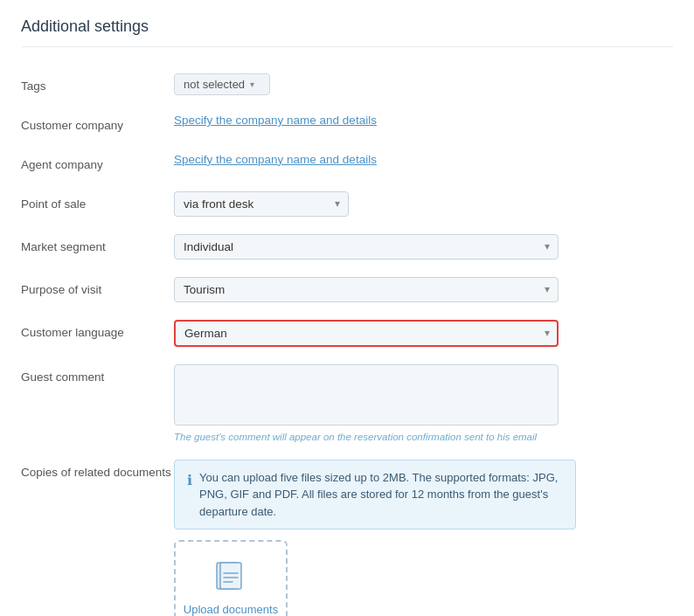  Describe the element at coordinates (222, 84) in the screenshot. I see `tags-dropdown: not selected ▾` at that location.